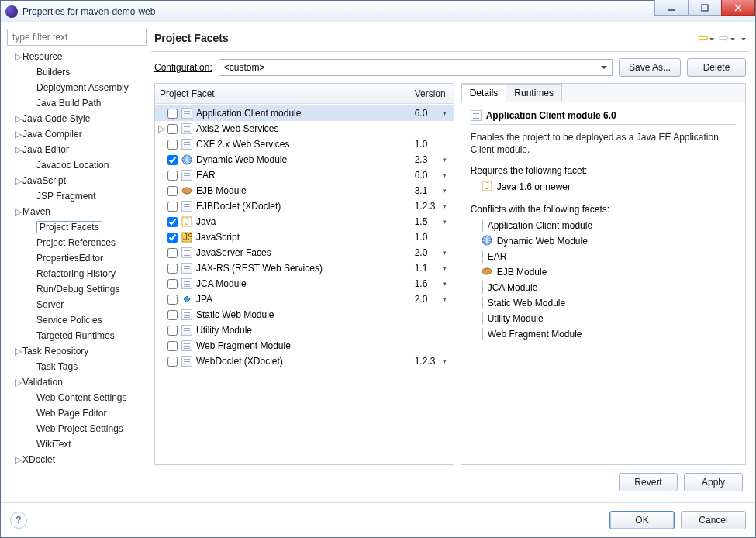 The height and width of the screenshot is (538, 756). I want to click on save-as-button: Save As..., so click(650, 67).